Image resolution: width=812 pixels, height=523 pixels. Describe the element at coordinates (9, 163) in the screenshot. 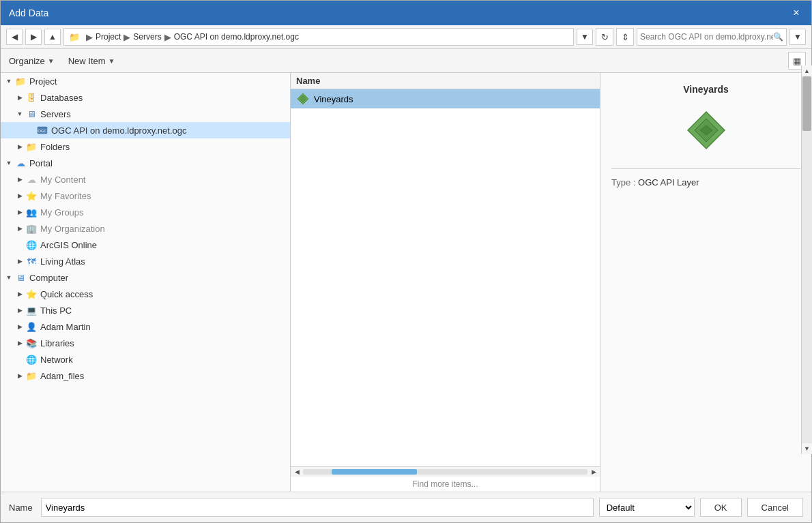

I see `expander-portal: ▼` at that location.